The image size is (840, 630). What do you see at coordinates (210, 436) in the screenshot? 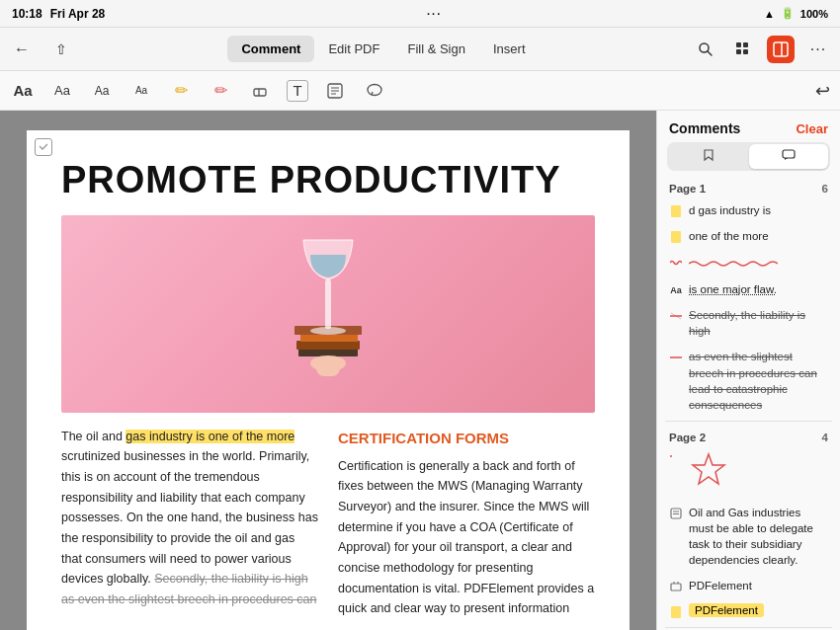
I see `highlight-span: gas industry is one of the more` at bounding box center [210, 436].